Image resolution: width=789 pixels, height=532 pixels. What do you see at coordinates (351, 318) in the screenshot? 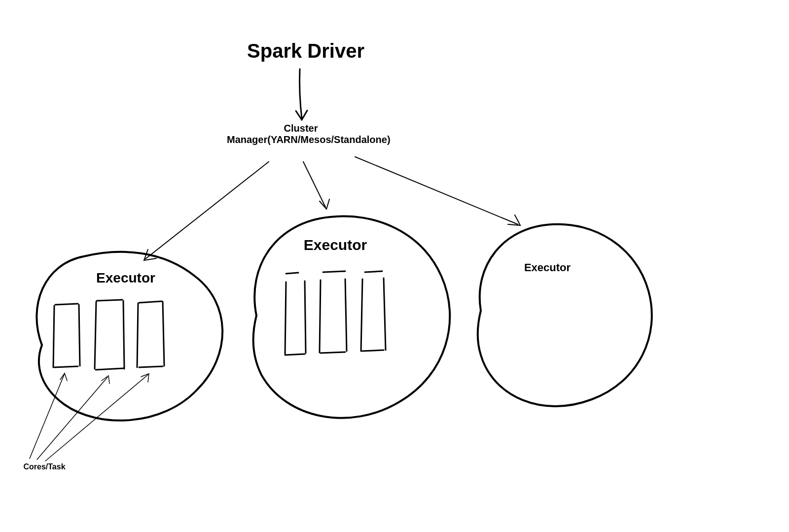
I see `executor-middle-blob` at bounding box center [351, 318].